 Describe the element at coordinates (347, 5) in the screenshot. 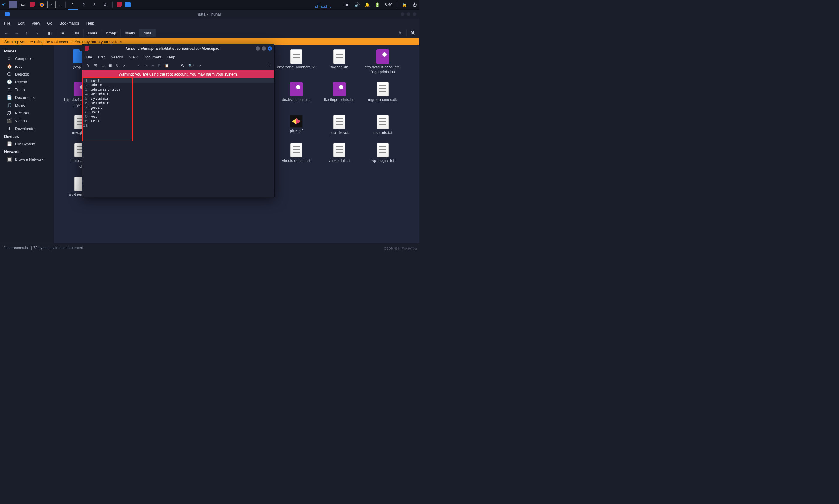

I see `display-icon: ▣` at that location.